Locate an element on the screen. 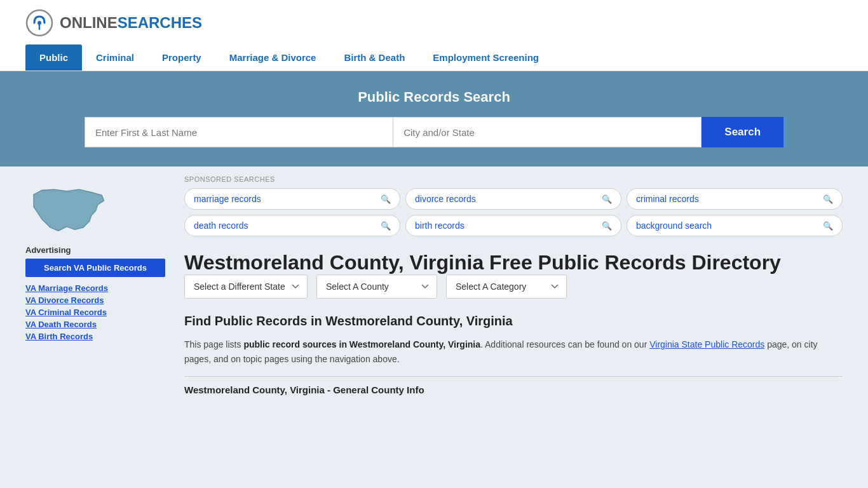  virginia-map is located at coordinates (67, 211).